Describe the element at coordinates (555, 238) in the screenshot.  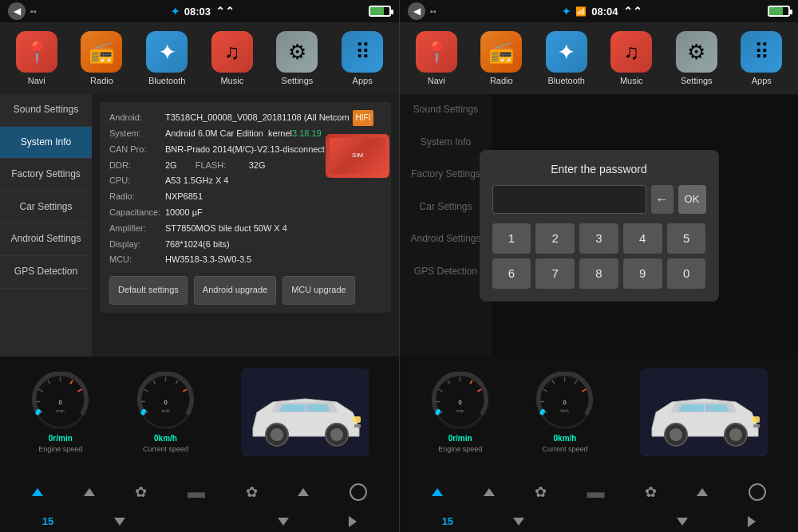
I see `numpad-2: 2` at that location.